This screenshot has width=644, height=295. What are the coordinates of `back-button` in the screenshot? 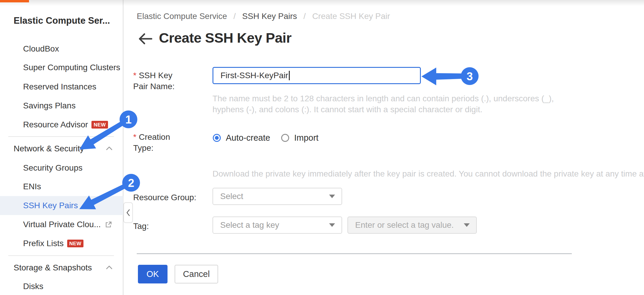 It's located at (145, 39).